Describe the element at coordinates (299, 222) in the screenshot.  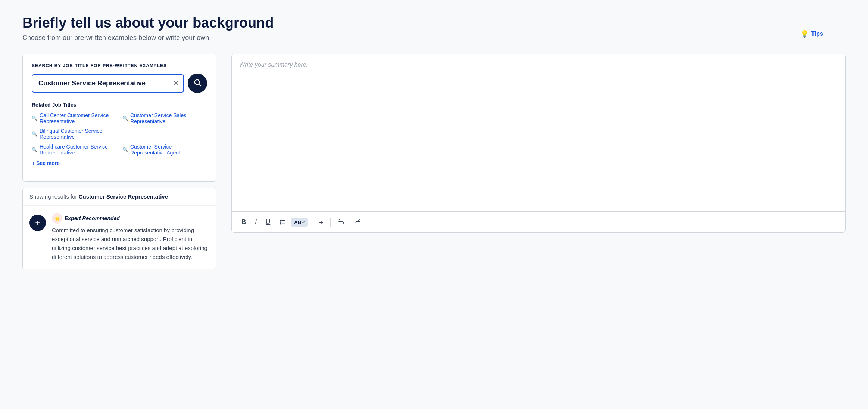
I see `ab-button: AB ✓` at that location.